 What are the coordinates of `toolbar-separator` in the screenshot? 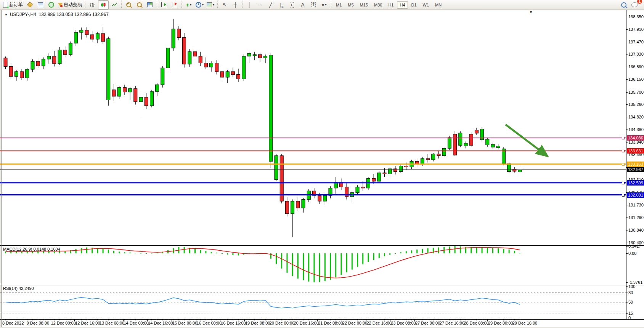 It's located at (157, 5).